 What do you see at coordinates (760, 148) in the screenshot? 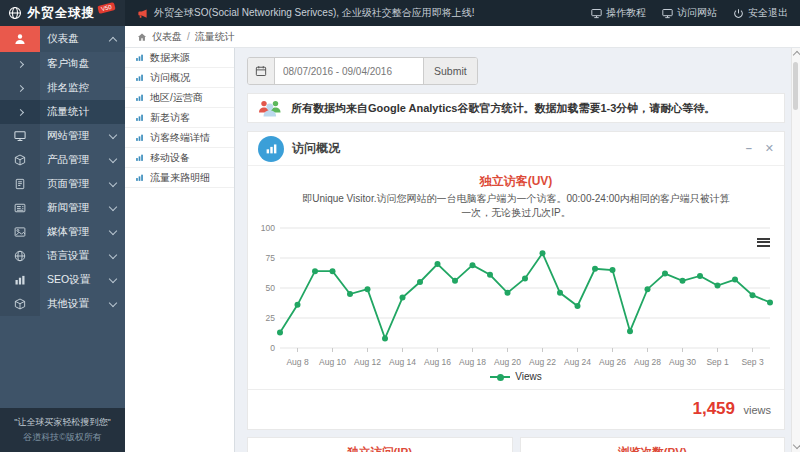
I see `panel-tools: – ✕` at bounding box center [760, 148].